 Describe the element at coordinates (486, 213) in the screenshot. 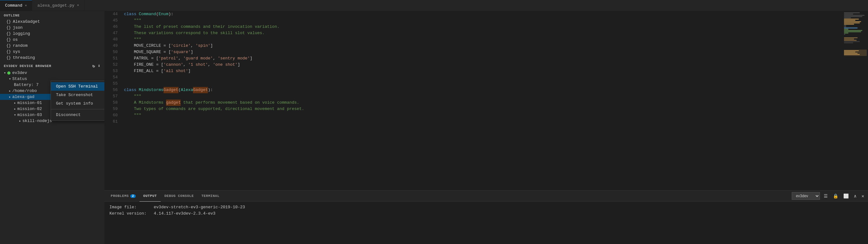

I see `output-line-kernel: Kernel version: 4.14.117-ev3dev-2.3.4-ev…` at that location.